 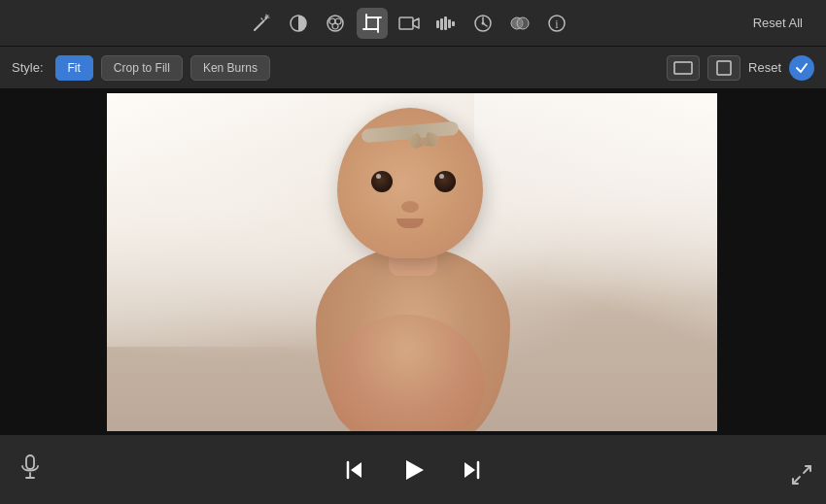 What do you see at coordinates (777, 23) in the screenshot?
I see `reset-all-button: Reset All` at bounding box center [777, 23].